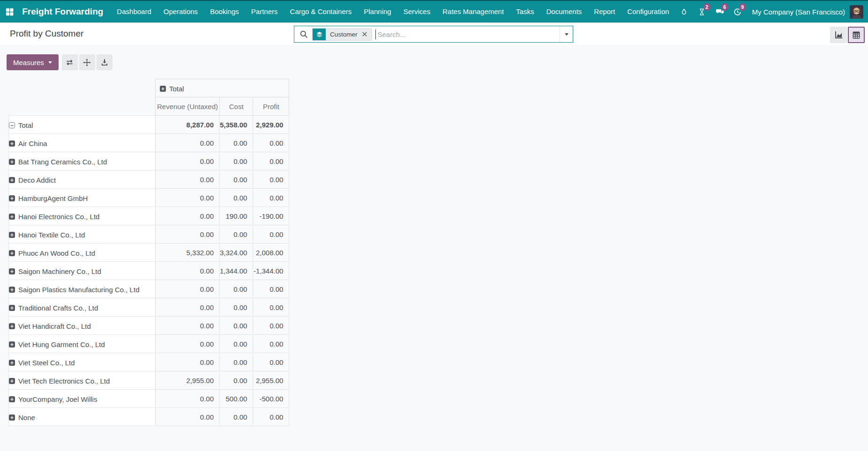  I want to click on cell-deco-addict-profit: 0.00, so click(271, 180).